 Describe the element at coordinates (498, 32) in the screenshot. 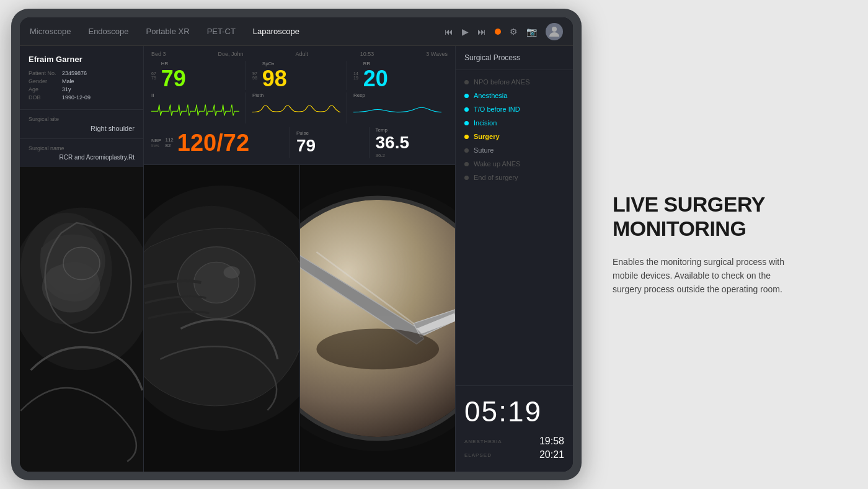

I see `recording-indicator` at that location.